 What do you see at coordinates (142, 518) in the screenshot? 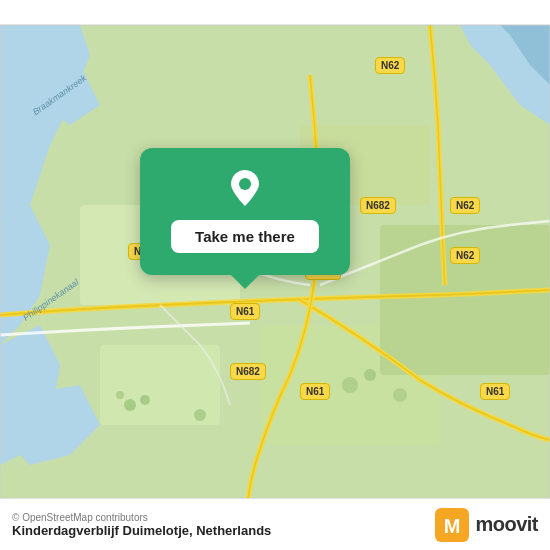
I see `copyright-text: © OpenStreetMap contributors` at bounding box center [142, 518].